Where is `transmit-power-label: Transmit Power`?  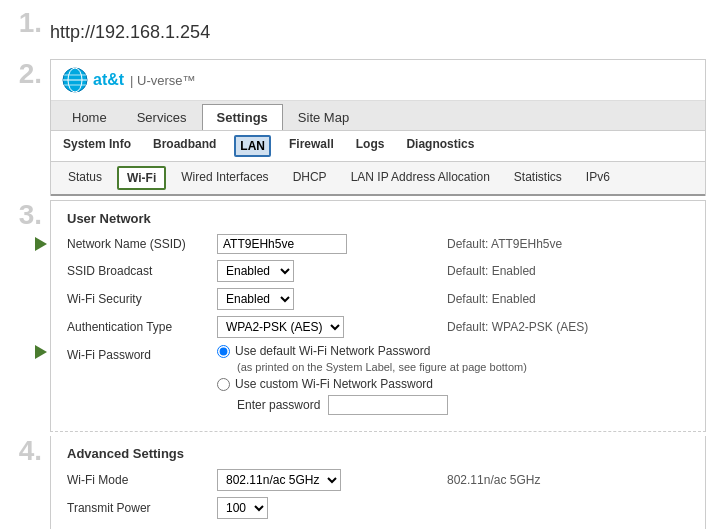
transmit-power-label: Transmit Power is located at coordinates (142, 508).